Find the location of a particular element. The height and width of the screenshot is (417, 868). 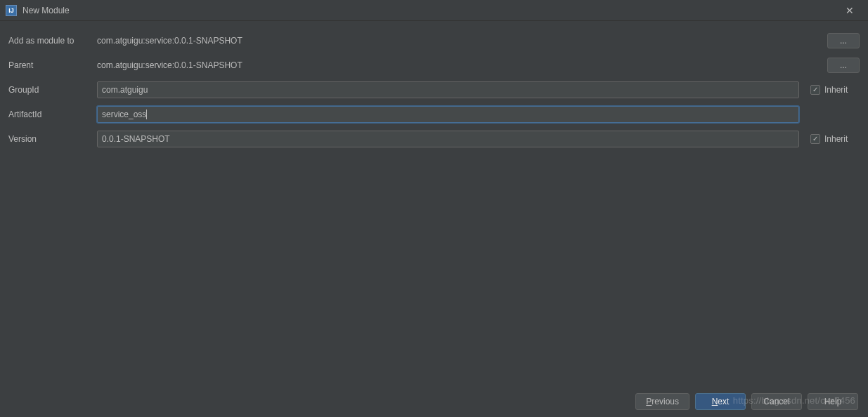

label-parent: Parent is located at coordinates (53, 65).